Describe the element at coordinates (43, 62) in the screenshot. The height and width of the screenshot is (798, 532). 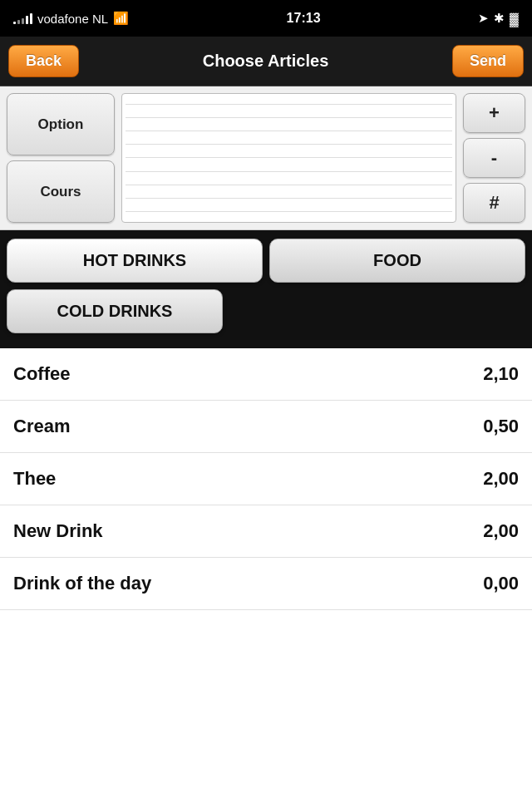
I see `back-button: Back` at that location.